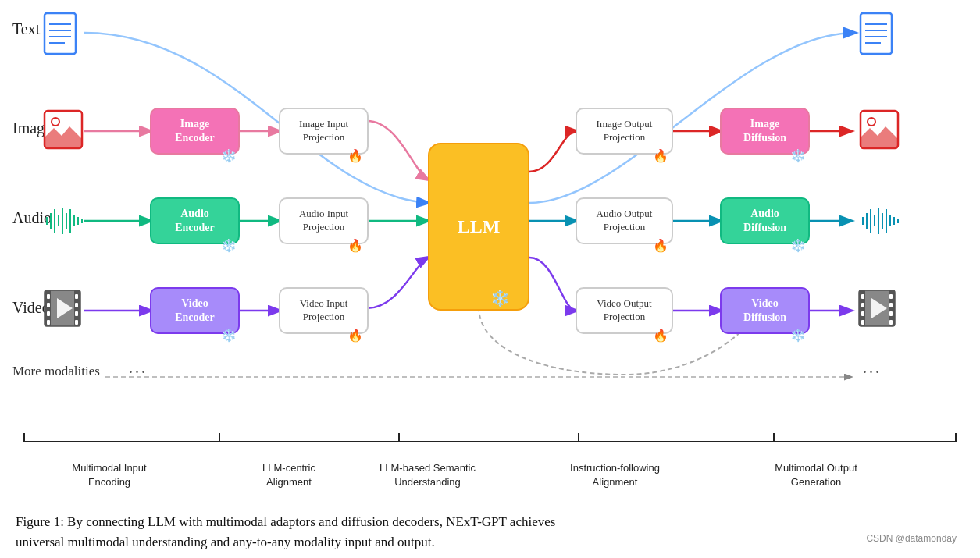 The width and height of the screenshot is (980, 558). Describe the element at coordinates (323, 221) in the screenshot. I see `audio-input-proj-label: Audio InputProjection` at that location.